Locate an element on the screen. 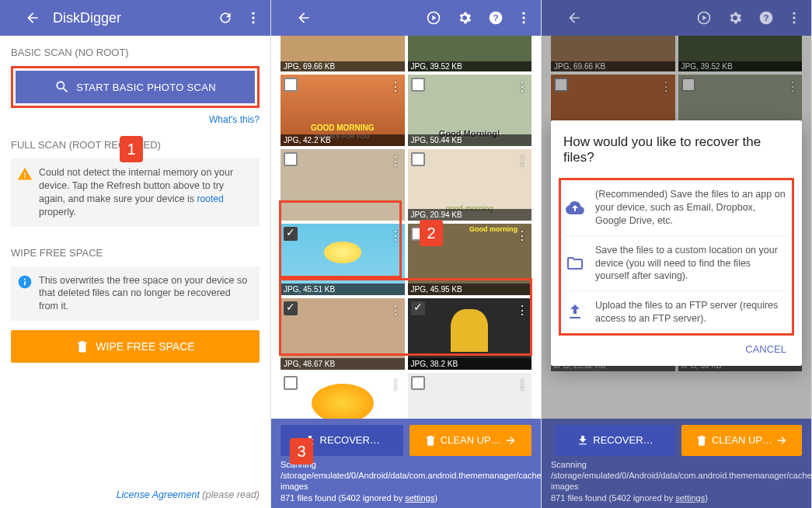 Image resolution: width=812 pixels, height=508 pixels. basic-scan-label: BASIC SCAN (NO ROOT) is located at coordinates (135, 53).